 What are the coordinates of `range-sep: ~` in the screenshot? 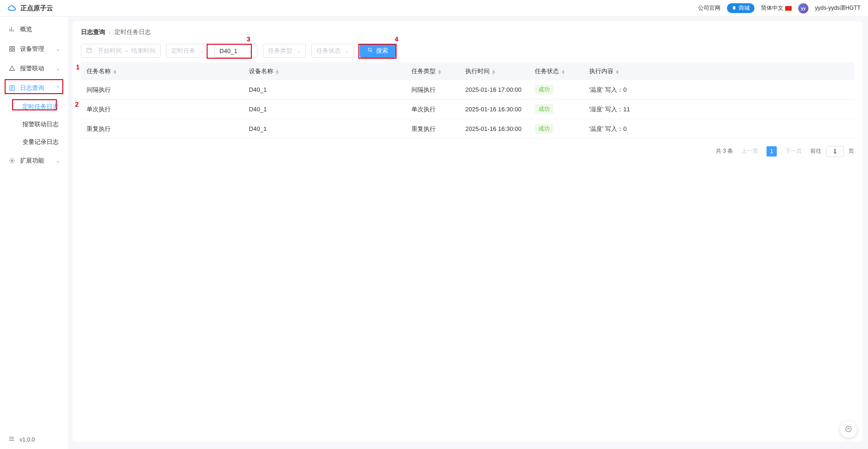 It's located at (127, 51).